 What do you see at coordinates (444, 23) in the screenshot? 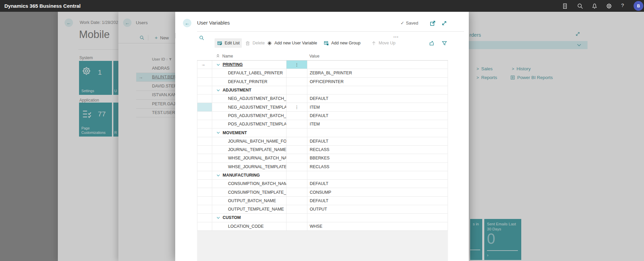
I see `resize-expand-icon` at bounding box center [444, 23].